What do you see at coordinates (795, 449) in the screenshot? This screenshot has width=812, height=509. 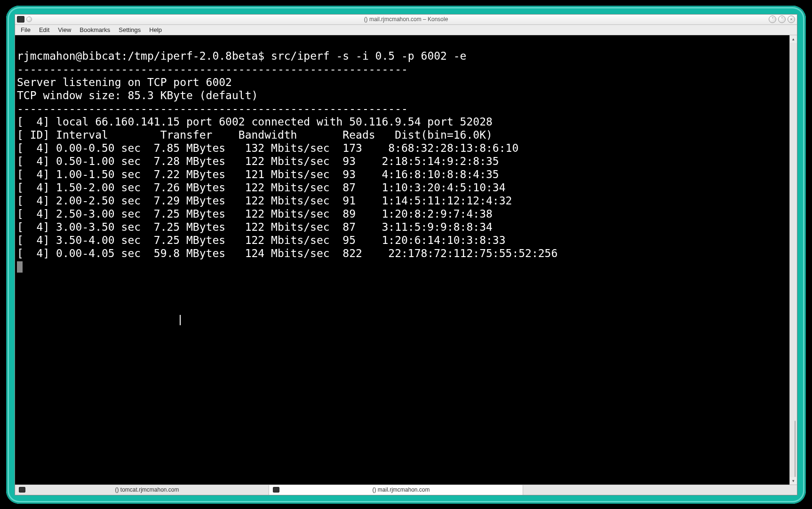 I see `scroll-thumb` at bounding box center [795, 449].